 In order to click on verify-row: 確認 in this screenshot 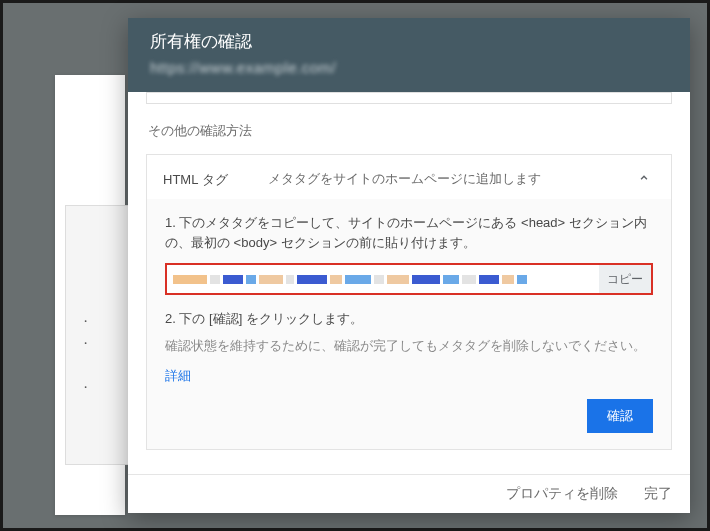, I will do `click(409, 409)`.